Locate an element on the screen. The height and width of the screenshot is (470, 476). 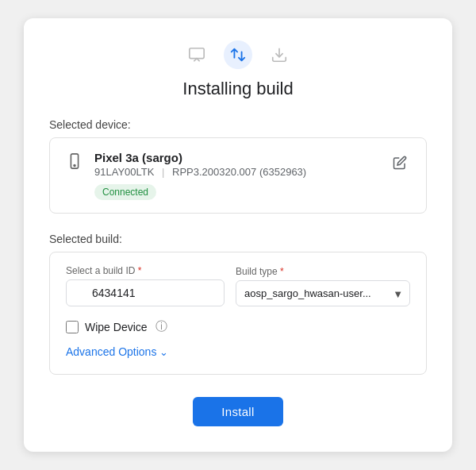
build-type-select: aosp_sargo_hwasan-user... is located at coordinates (323, 294).